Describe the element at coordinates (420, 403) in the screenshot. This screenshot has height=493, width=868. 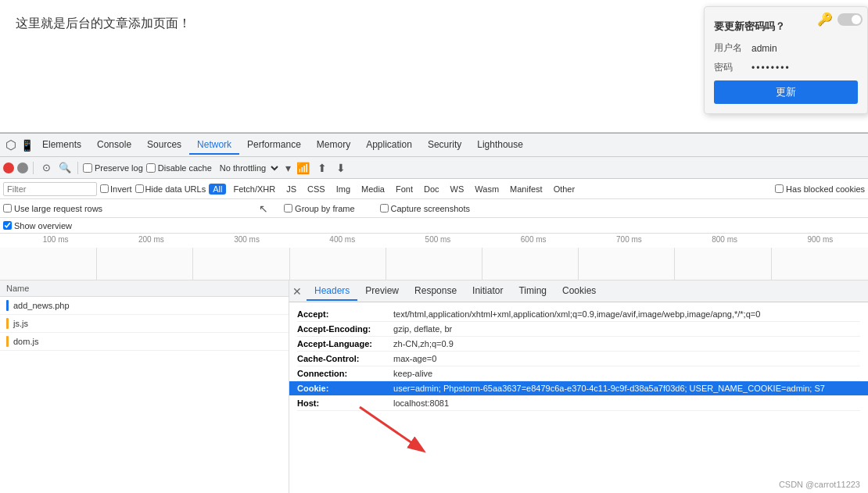
I see `header-host-value: localhost:8081` at that location.